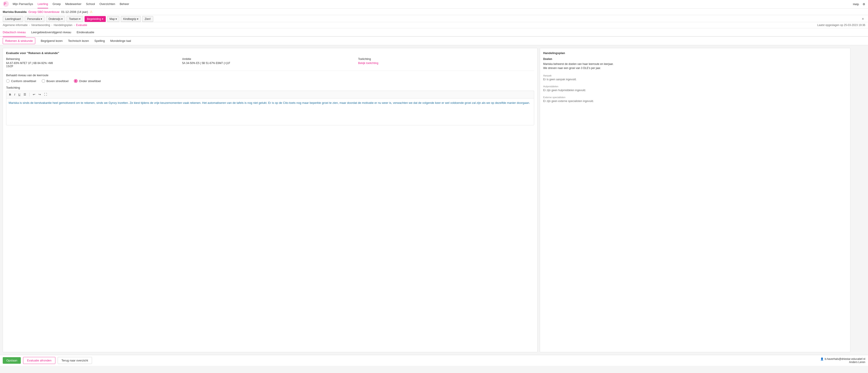  What do you see at coordinates (40, 94) in the screenshot?
I see `toolbar-redo: ↪` at bounding box center [40, 94].